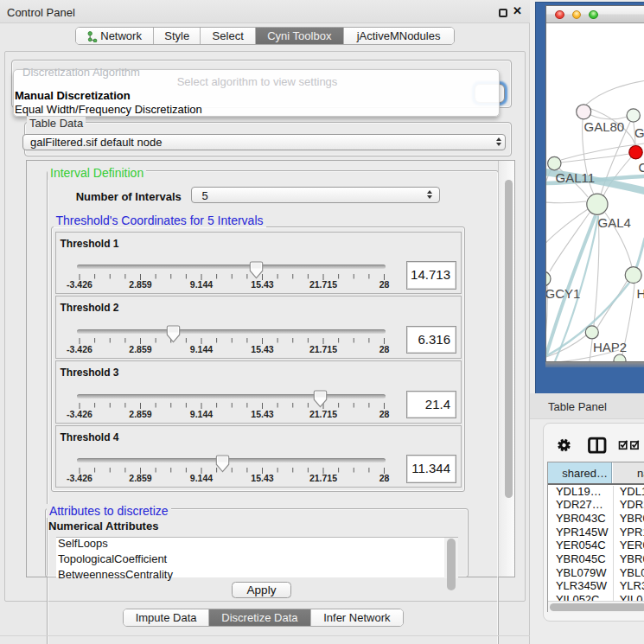 The width and height of the screenshot is (644, 644). What do you see at coordinates (641, 294) in the screenshot?
I see `svg-text: HI` at bounding box center [641, 294].